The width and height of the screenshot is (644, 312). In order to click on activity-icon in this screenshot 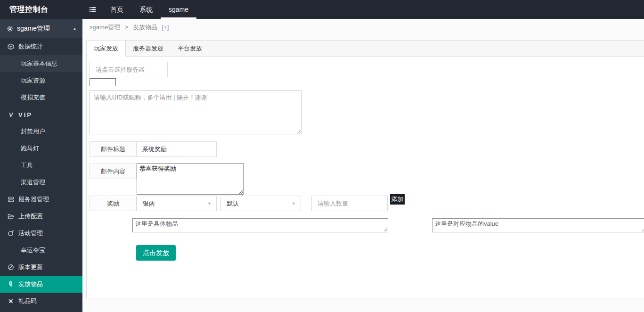, I will do `click(11, 233)`.